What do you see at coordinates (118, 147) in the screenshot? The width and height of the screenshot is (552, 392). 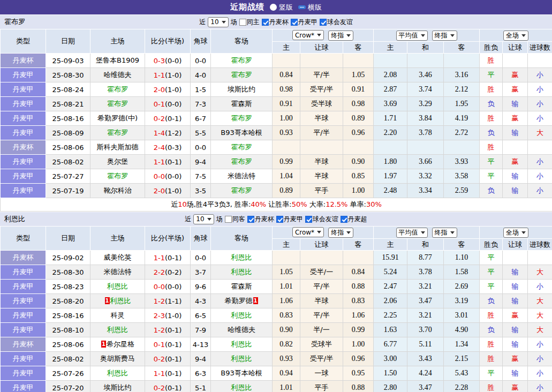 I see `home-team-name: 斯科夫斯加德` at bounding box center [118, 147].